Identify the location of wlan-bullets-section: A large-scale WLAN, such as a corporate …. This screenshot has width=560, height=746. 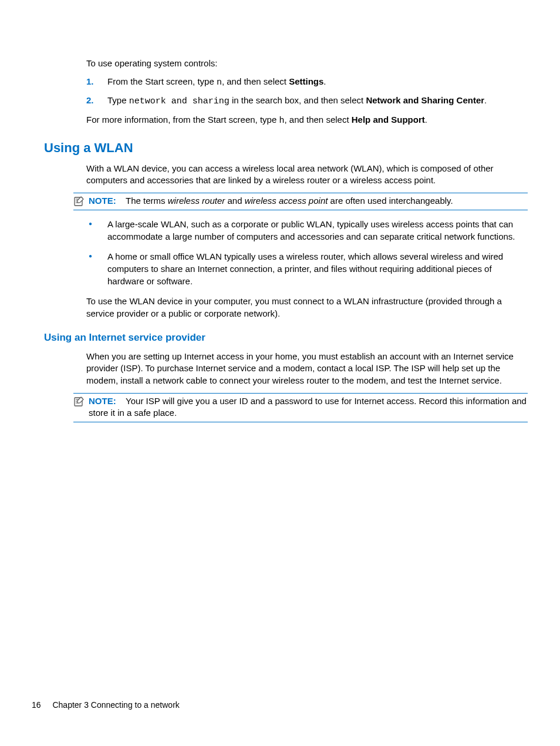
(307, 269).